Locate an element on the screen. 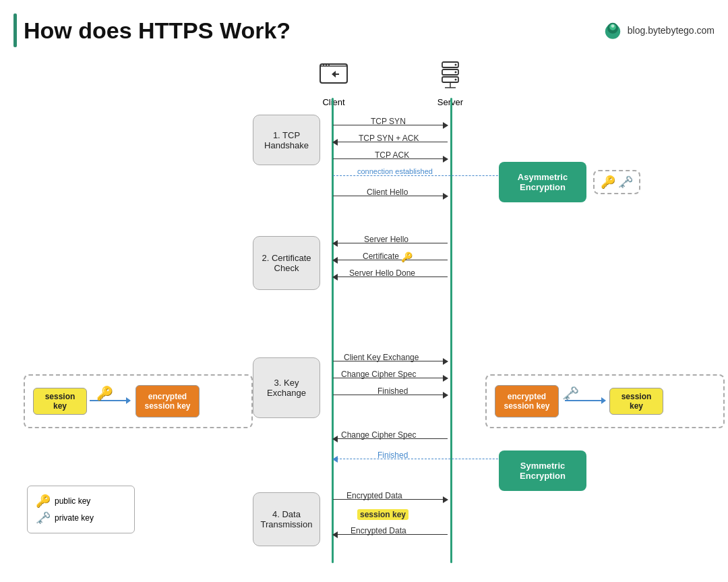 This screenshot has height=582, width=728. change-cipher-1-label: Change Cipher Spec is located at coordinates (379, 374).